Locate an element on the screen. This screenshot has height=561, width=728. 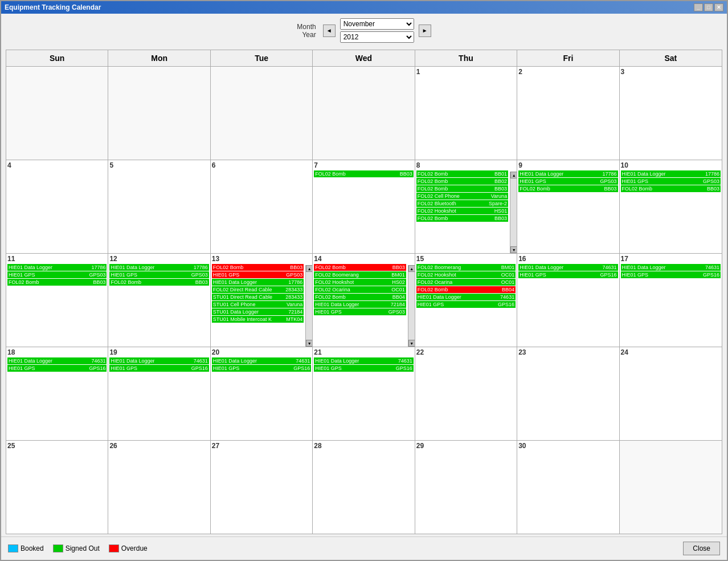
day-cell-5: 5 is located at coordinates (159, 206).